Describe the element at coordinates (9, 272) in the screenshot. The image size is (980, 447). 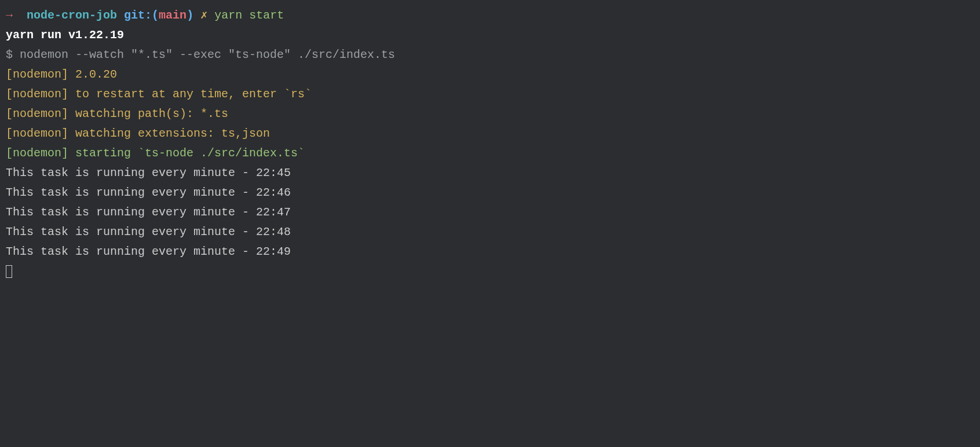
I see `terminal-cursor-icon` at that location.